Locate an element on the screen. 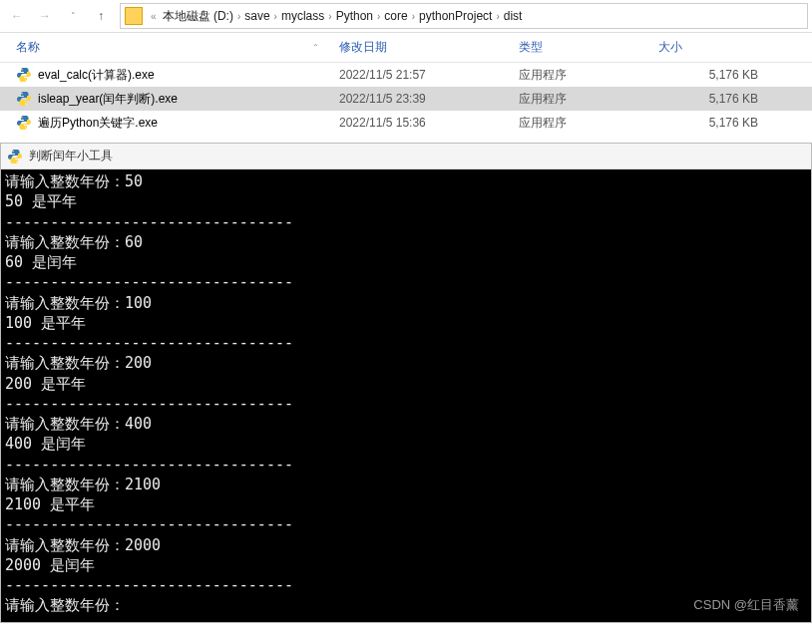 Image resolution: width=812 pixels, height=644 pixels. console-line: 请输入整数年份：100 is located at coordinates (406, 303).